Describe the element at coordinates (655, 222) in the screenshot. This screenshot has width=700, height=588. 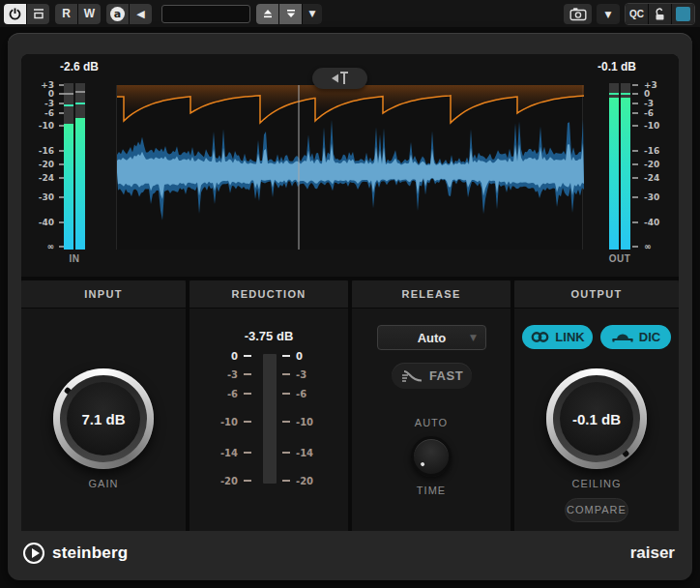
I see `scale-row: -40` at that location.